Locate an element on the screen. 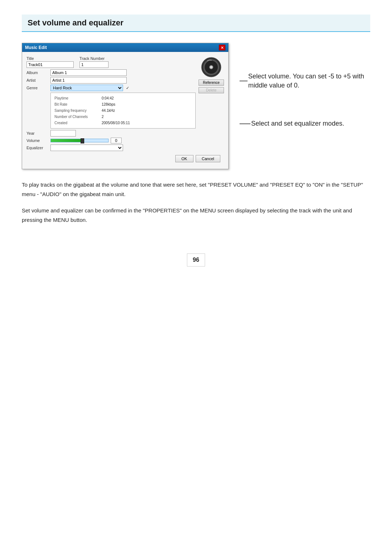 Image resolution: width=392 pixels, height=557 pixels. annotations-panel: Select volume. You can set -5 to +5 with… is located at coordinates (305, 86).